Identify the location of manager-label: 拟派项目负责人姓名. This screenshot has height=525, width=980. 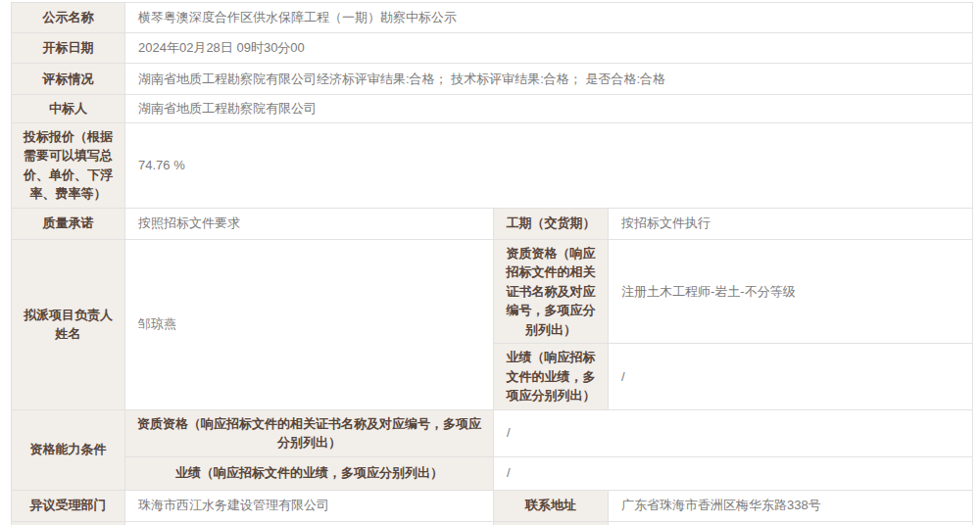
(69, 324).